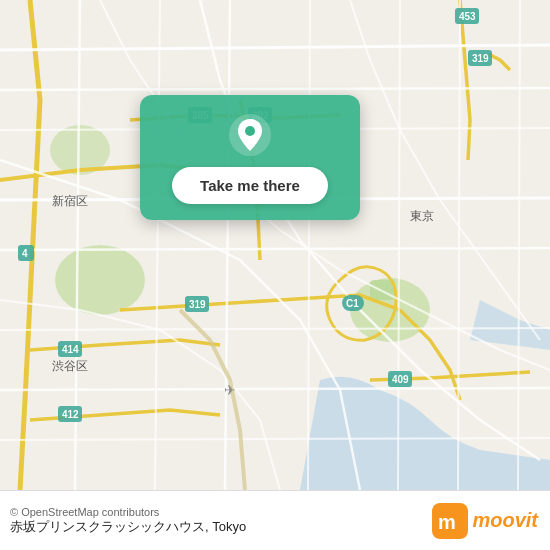  Describe the element at coordinates (422, 216) in the screenshot. I see `svg-text: 東京` at that location.